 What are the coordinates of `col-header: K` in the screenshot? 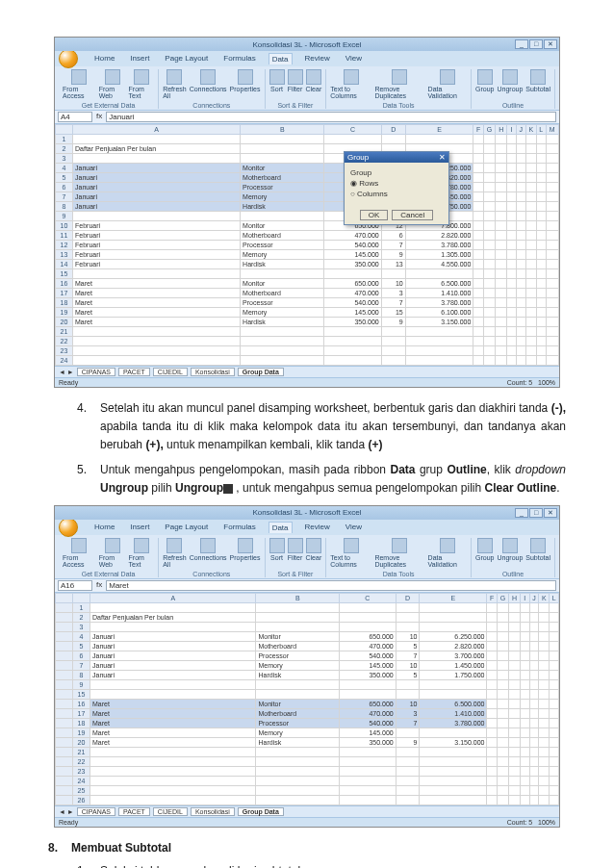 It's located at (545, 598).